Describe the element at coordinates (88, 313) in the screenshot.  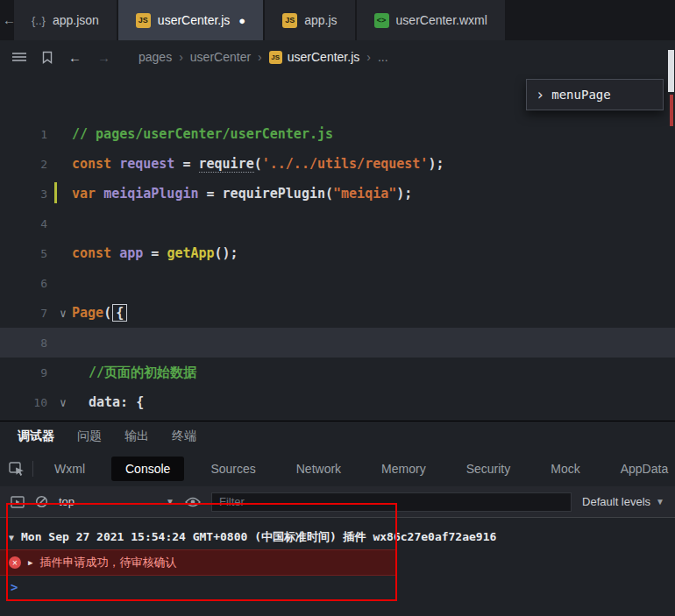
I see `code-token: Page` at that location.